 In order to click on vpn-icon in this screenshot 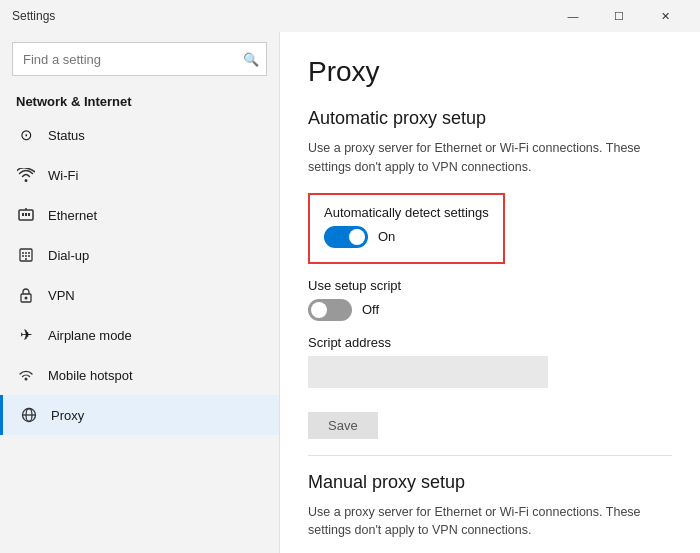, I will do `click(26, 295)`.